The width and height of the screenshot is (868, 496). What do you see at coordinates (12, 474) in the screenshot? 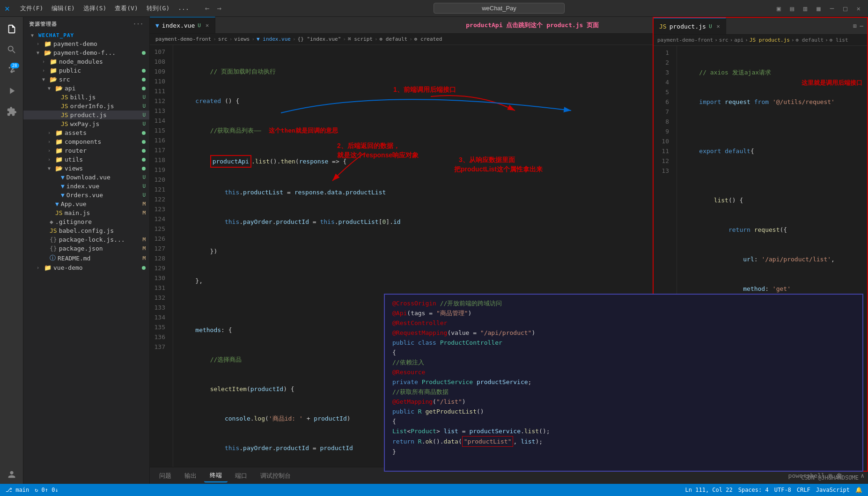
I see `activity-account` at bounding box center [12, 474].